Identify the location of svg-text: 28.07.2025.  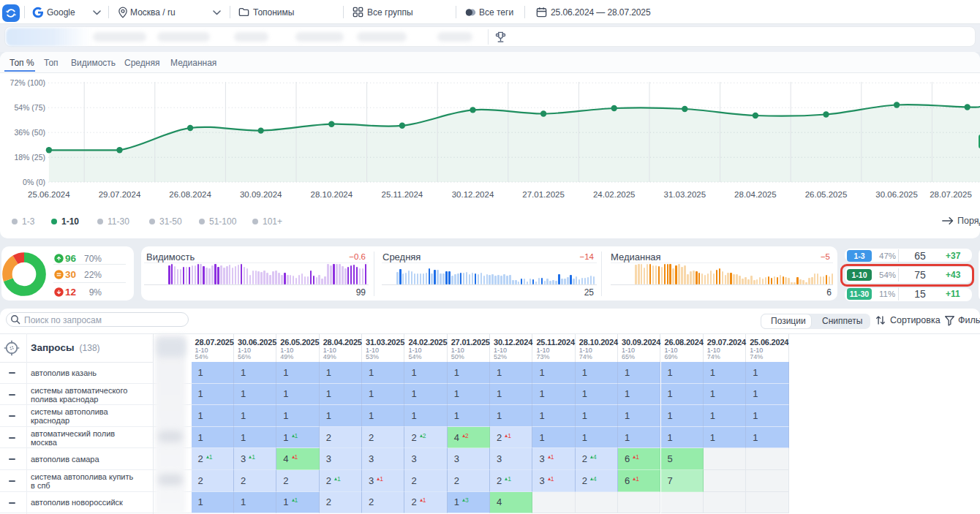
(951, 194).